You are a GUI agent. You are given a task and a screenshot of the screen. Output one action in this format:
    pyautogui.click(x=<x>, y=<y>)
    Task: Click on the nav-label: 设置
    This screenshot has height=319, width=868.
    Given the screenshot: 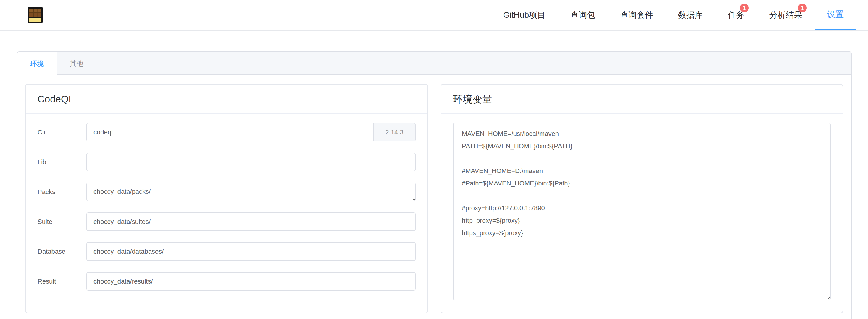 What is the action you would take?
    pyautogui.click(x=836, y=14)
    